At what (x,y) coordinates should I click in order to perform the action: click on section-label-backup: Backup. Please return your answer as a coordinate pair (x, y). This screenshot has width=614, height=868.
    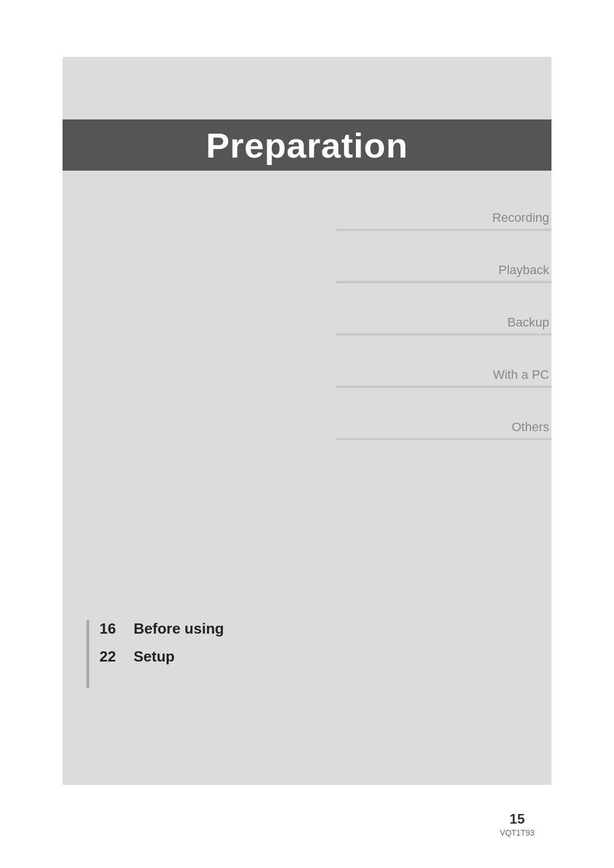
    Looking at the image, I should click on (530, 323).